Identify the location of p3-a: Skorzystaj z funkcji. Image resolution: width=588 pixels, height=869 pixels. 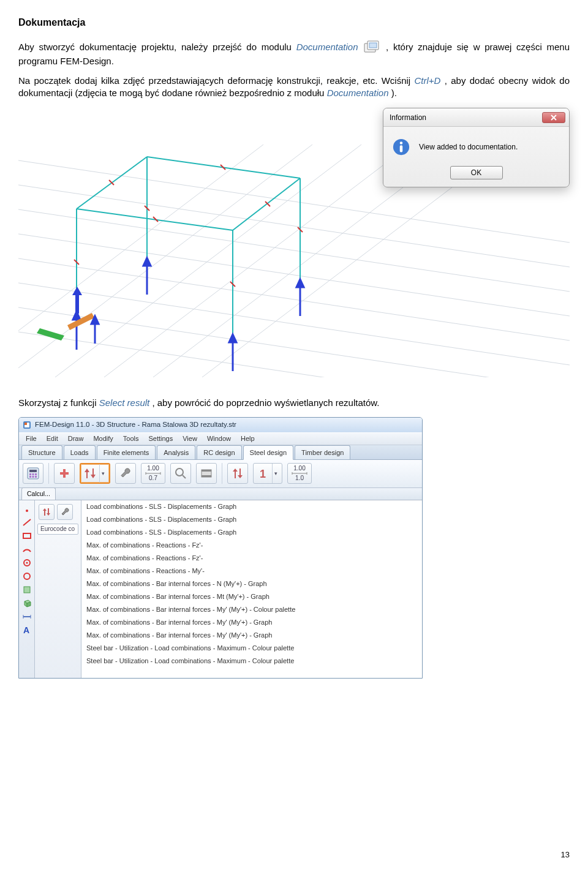
(59, 403).